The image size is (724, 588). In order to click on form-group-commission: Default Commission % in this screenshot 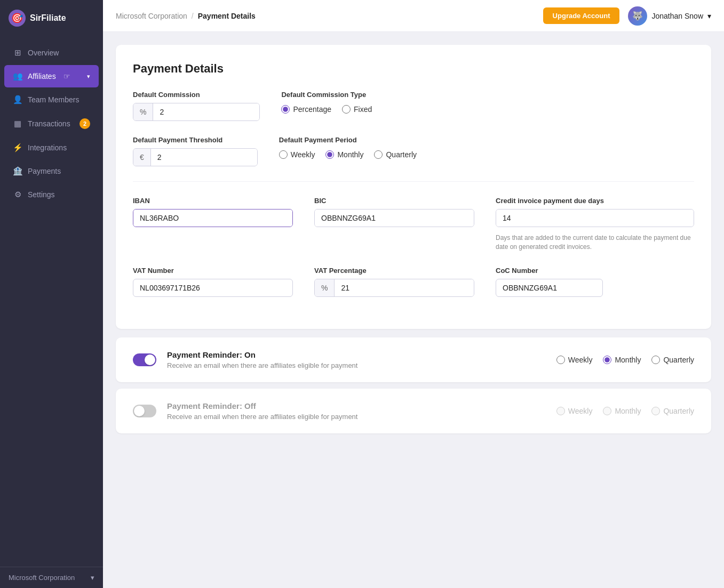, I will do `click(196, 106)`.